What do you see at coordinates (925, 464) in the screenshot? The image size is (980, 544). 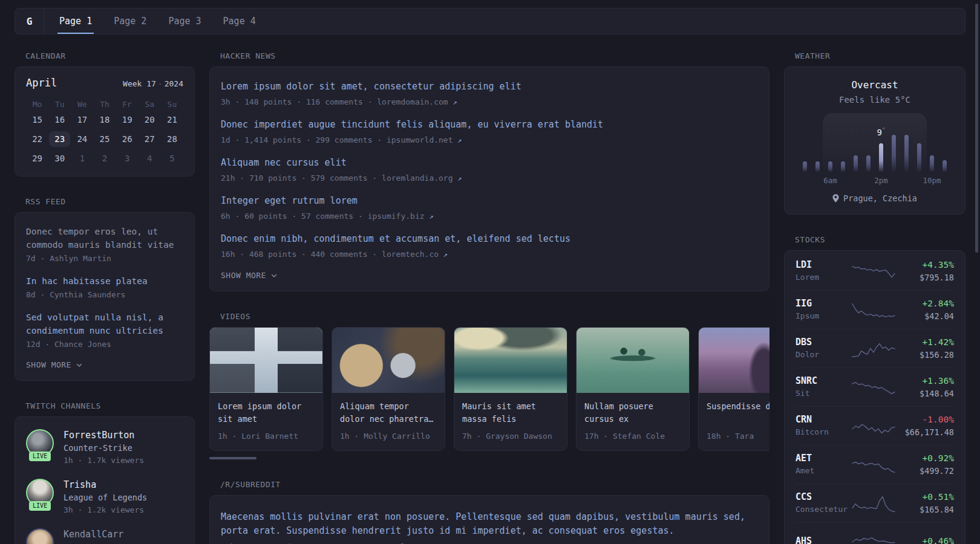 I see `stock-right: +0.92%$499.72` at bounding box center [925, 464].